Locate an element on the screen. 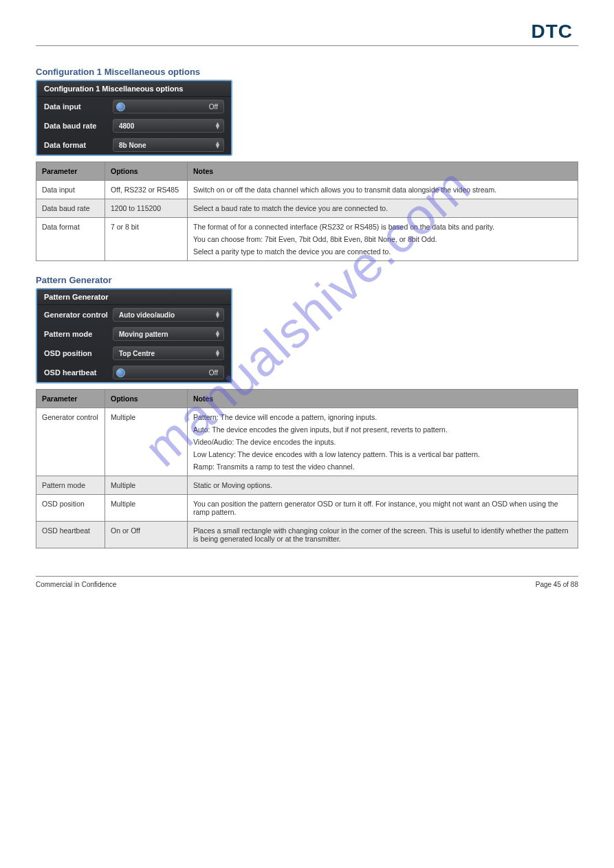 The image size is (614, 868). footer-right: Page 45 of 88 is located at coordinates (557, 584).